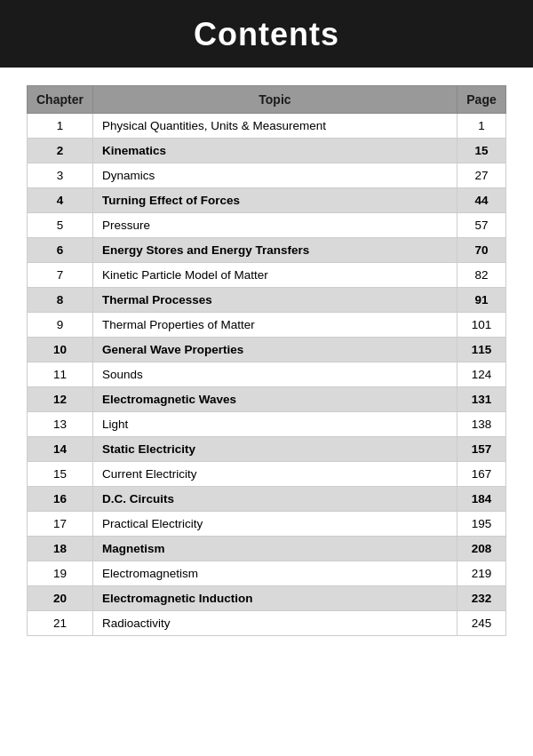 Image resolution: width=533 pixels, height=756 pixels. I want to click on cell-page: 167, so click(481, 474).